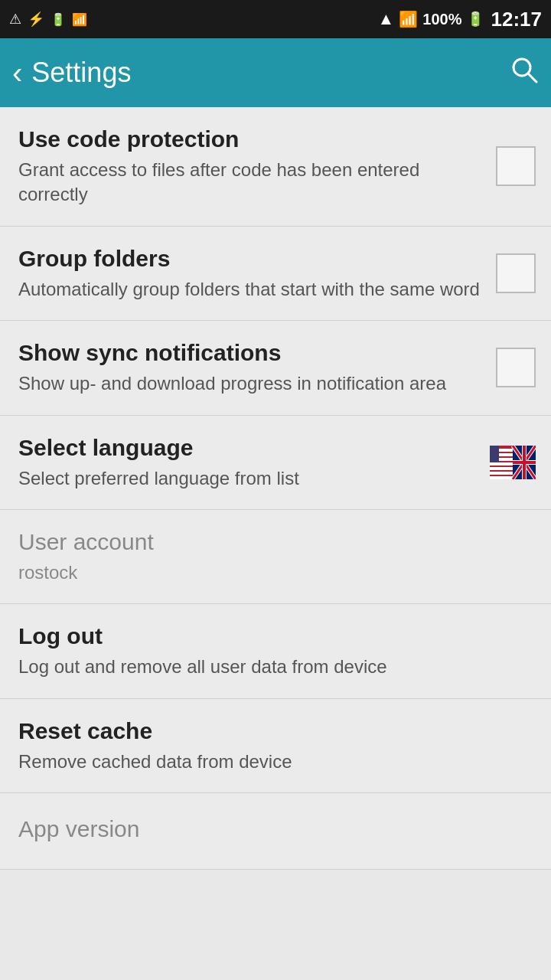 The image size is (551, 980). What do you see at coordinates (249, 289) in the screenshot?
I see `item-subtitle-group-folders: Automatically group folders that start w…` at bounding box center [249, 289].